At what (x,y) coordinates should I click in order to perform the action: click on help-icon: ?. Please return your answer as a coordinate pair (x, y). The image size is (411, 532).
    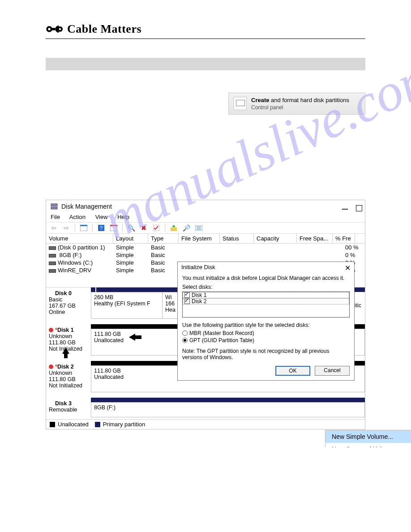
    Looking at the image, I should click on (101, 228).